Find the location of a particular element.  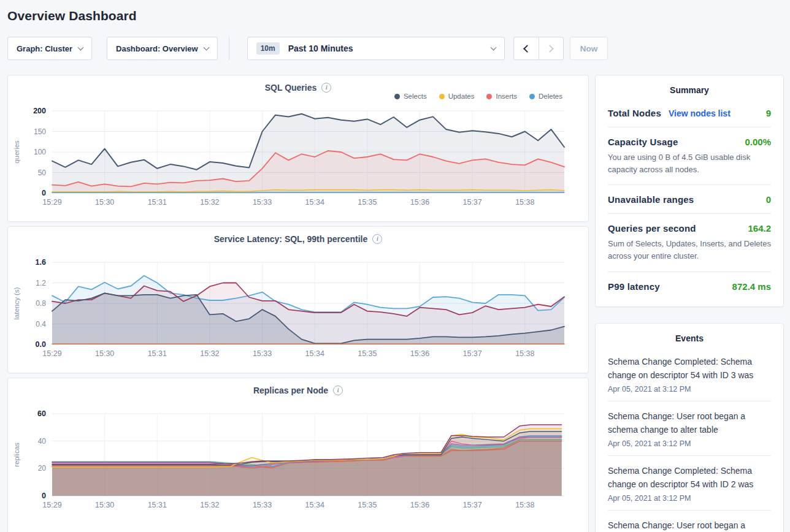

summary-row: Unavailable ranges0 is located at coordinates (689, 200).